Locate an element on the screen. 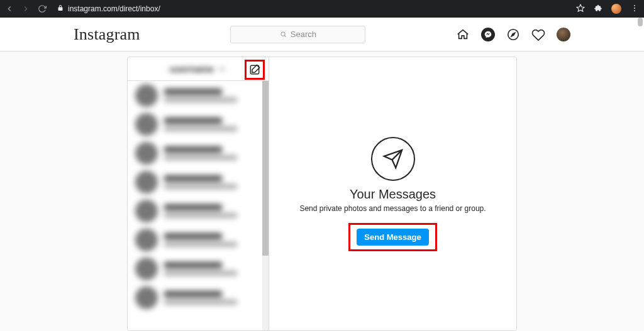 The image size is (644, 331). reload-icon is located at coordinates (42, 9).